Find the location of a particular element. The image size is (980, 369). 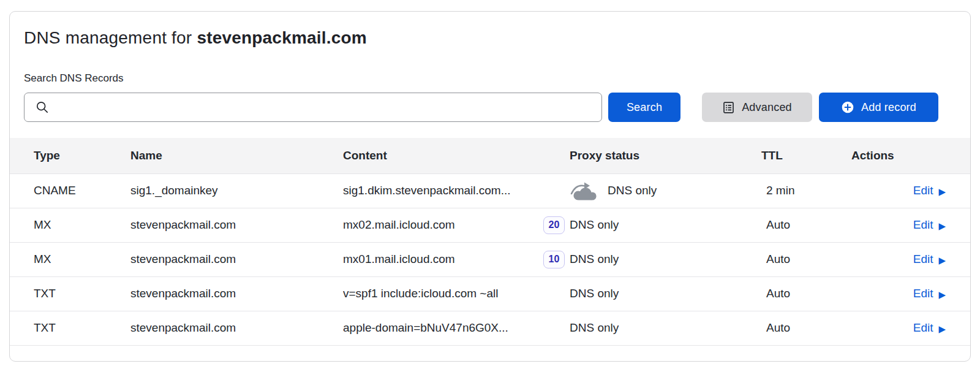

cell-record-type: CNAME is located at coordinates (70, 191).